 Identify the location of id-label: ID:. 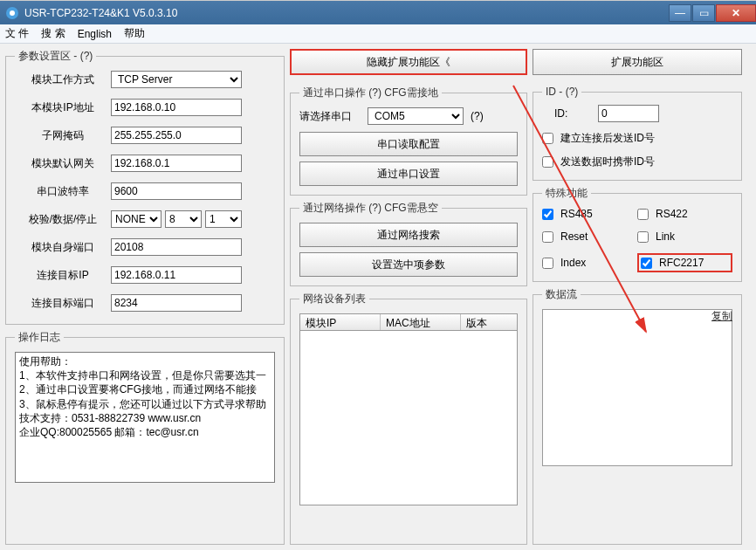
(576, 113).